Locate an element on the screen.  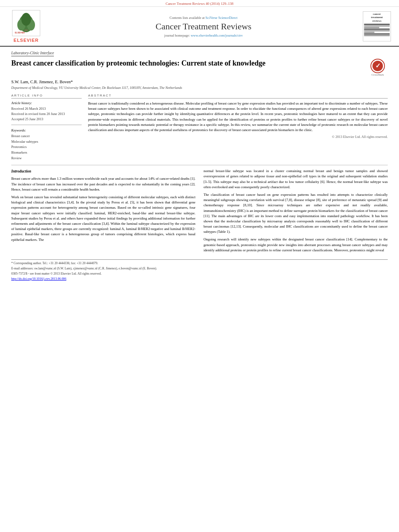
journal-thumb: cancertreatmentreviews is located at coordinates (377, 27).